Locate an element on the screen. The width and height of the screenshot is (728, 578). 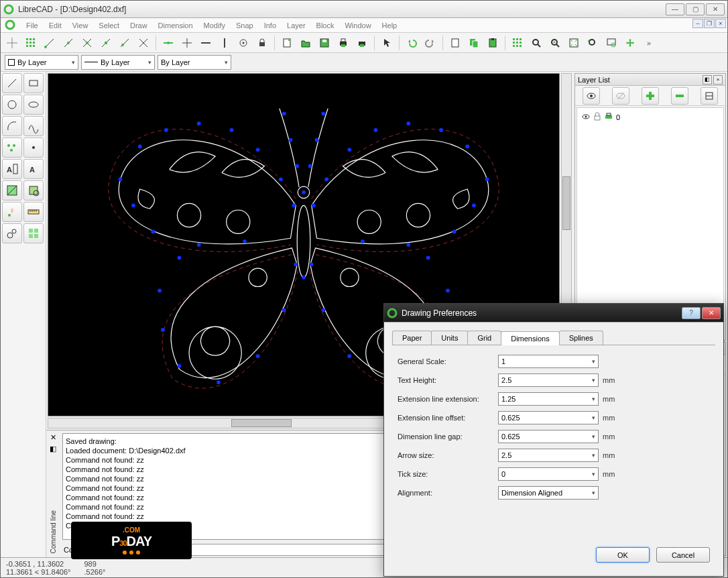
ok-button: OK is located at coordinates (623, 555).